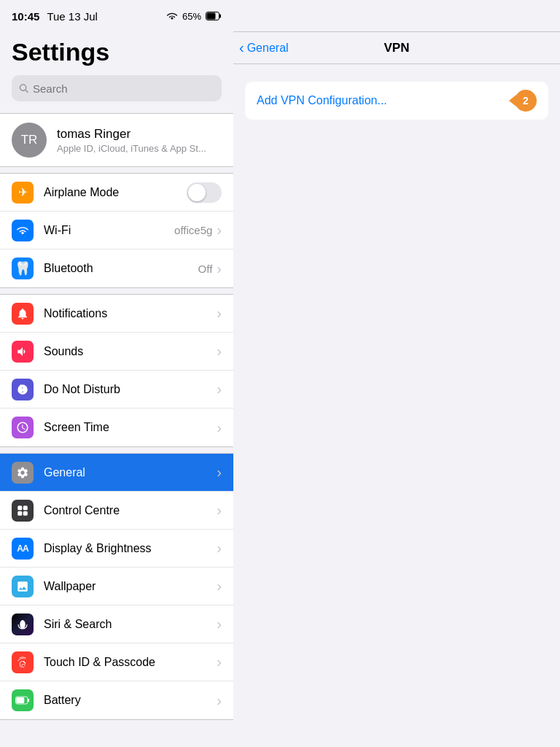  Describe the element at coordinates (117, 352) in the screenshot. I see `sidebar-item-sounds: Sounds` at that location.